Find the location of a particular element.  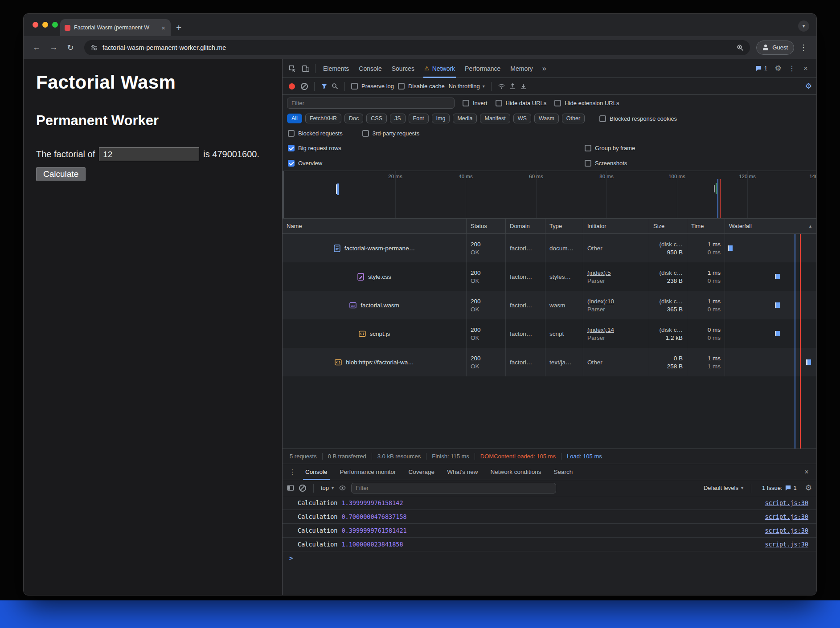

chip-other: Other is located at coordinates (573, 118).